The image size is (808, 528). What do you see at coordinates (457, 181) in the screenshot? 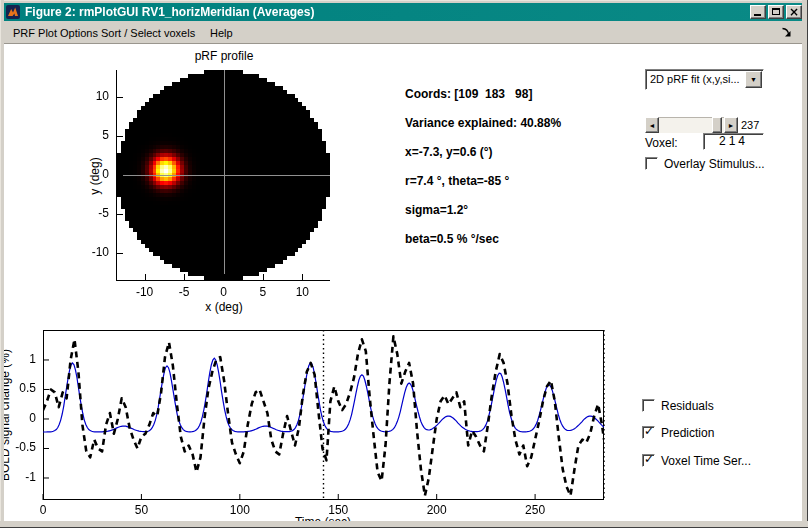
I see `info-polar-position: r=7.4 °, theta=-85 °` at bounding box center [457, 181].